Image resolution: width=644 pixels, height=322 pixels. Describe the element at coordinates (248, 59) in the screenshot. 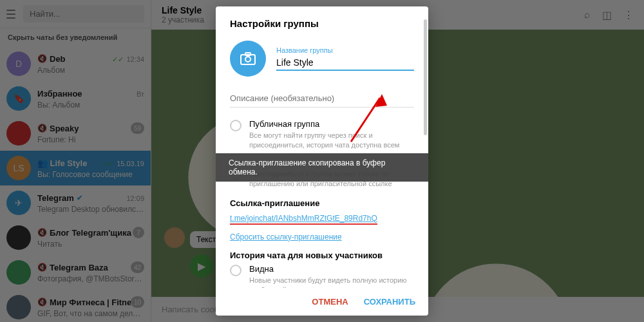

I see `camera-icon` at that location.